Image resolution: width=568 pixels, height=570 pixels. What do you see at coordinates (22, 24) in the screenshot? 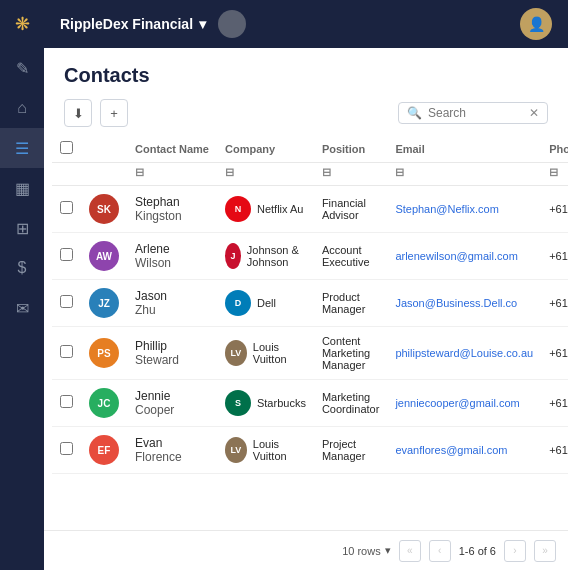
I see `app-logo: ❋` at bounding box center [22, 24].